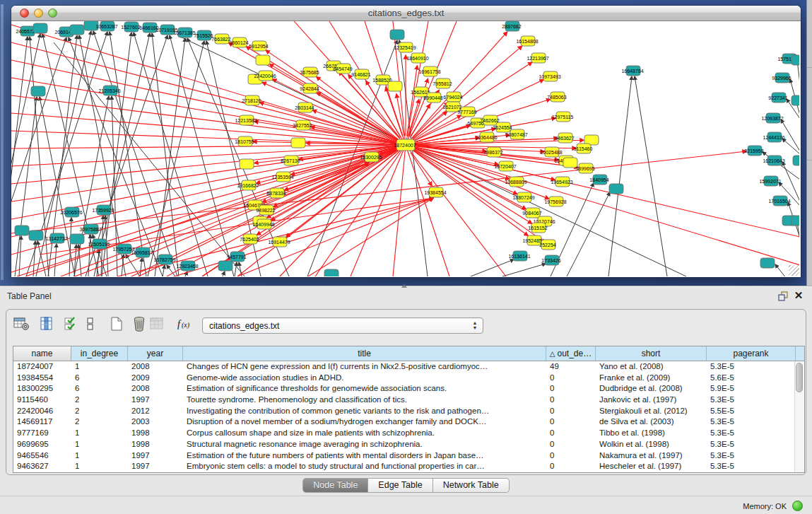  I want to click on graph-node: 15720407, so click(505, 166).